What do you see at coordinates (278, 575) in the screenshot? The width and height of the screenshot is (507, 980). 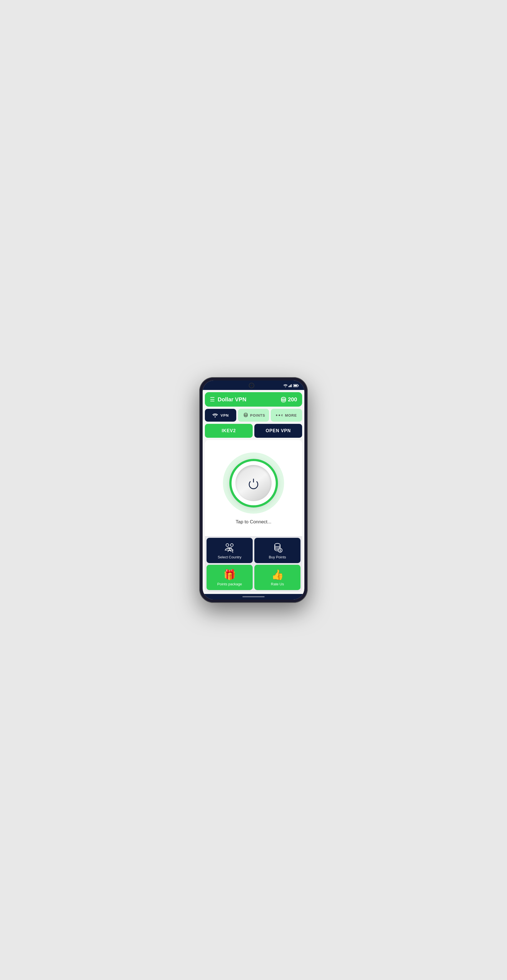 I see `rate-us-icon: 👍` at bounding box center [278, 575].